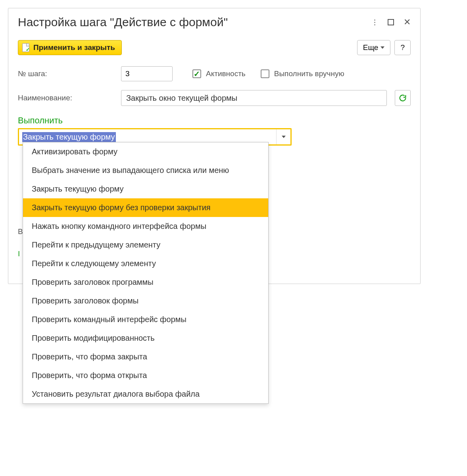 This screenshot has height=476, width=467. Describe the element at coordinates (146, 171) in the screenshot. I see `dropdown-item: Выбрать значение из выпадающего списка и…` at that location.